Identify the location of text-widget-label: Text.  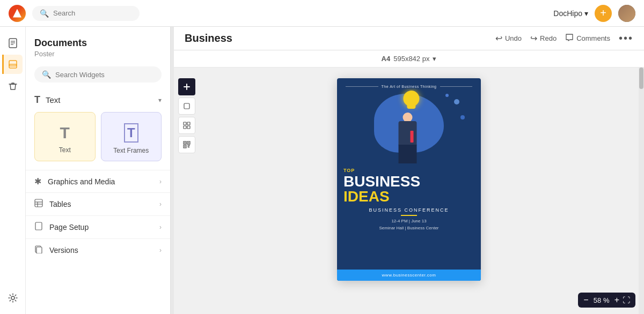
(65, 150).